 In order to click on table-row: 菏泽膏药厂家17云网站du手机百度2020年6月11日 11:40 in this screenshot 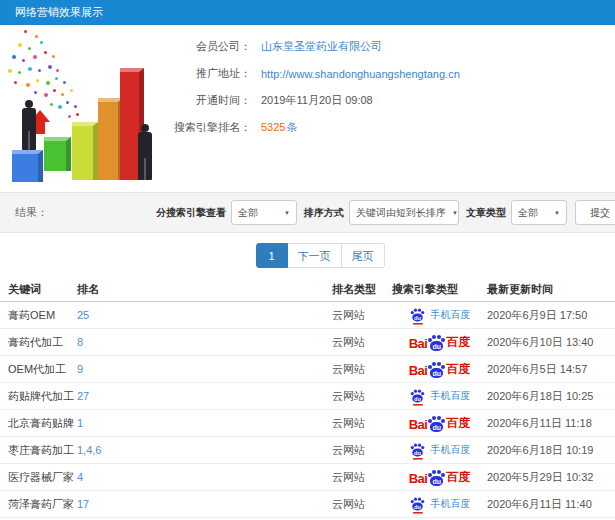, I will do `click(308, 504)`.